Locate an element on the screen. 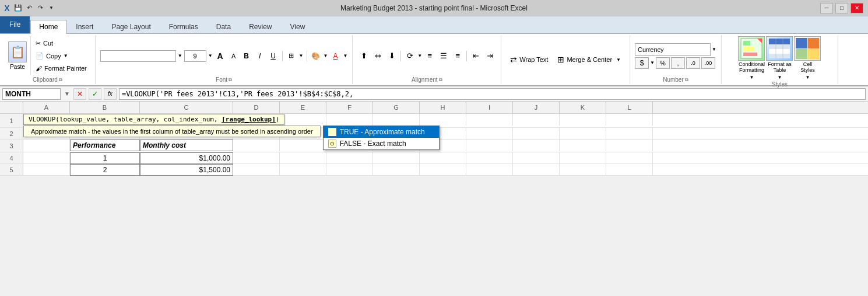  fat-dropdown: ▼ is located at coordinates (779, 77).